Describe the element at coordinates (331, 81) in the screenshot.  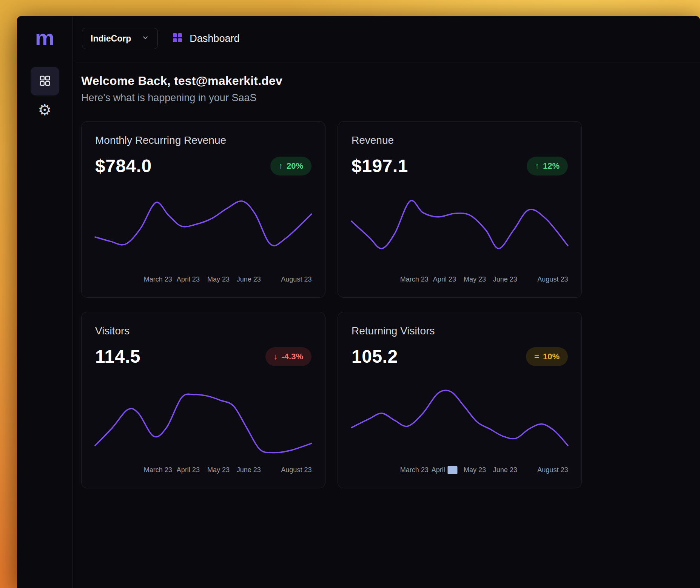
I see `welcome-heading: Welcome Back, test@makerkit.dev` at that location.